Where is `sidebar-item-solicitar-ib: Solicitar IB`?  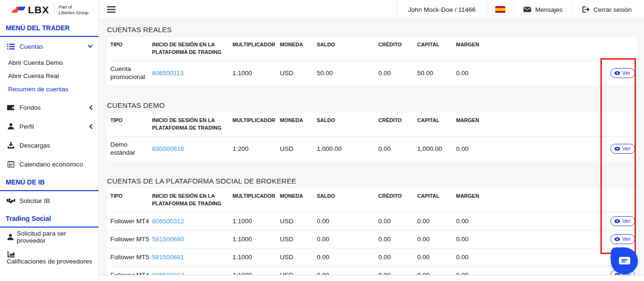
sidebar-item-solicitar-ib: Solicitar IB is located at coordinates (49, 201).